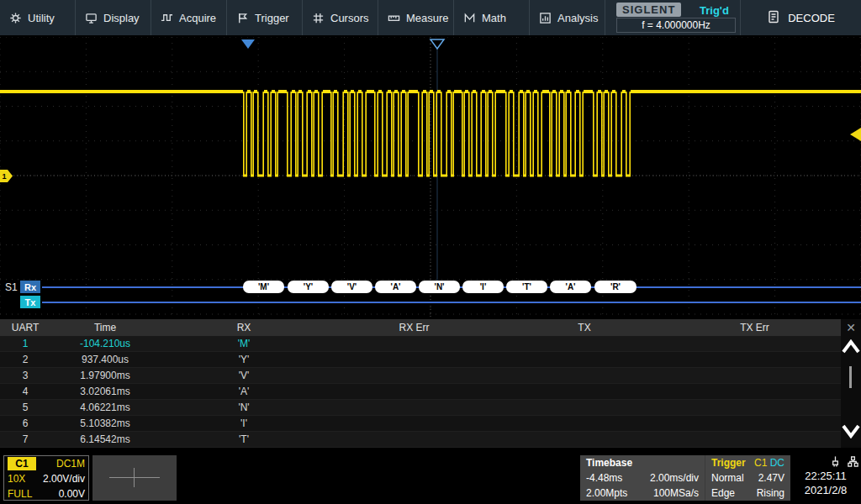 The height and width of the screenshot is (504, 861). I want to click on decode-bubble: 'A', so click(570, 287).